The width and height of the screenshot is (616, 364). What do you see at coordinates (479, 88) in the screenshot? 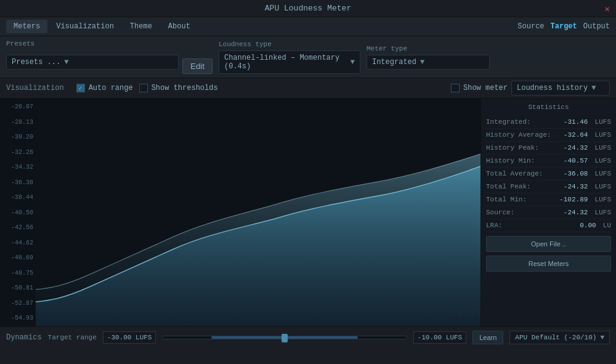
I see `show-meter-toggle: Show meter` at bounding box center [479, 88].